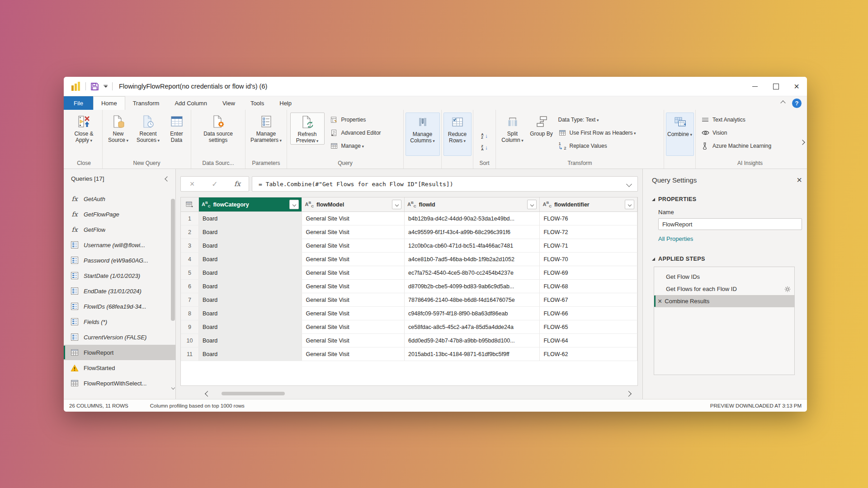  Describe the element at coordinates (173, 260) in the screenshot. I see `queries-scrollbar-thumb` at that location.